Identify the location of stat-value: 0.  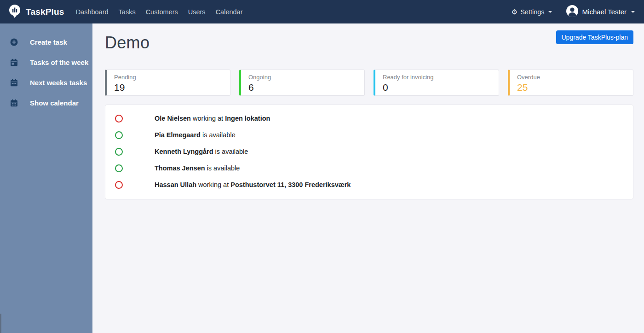
(437, 88).